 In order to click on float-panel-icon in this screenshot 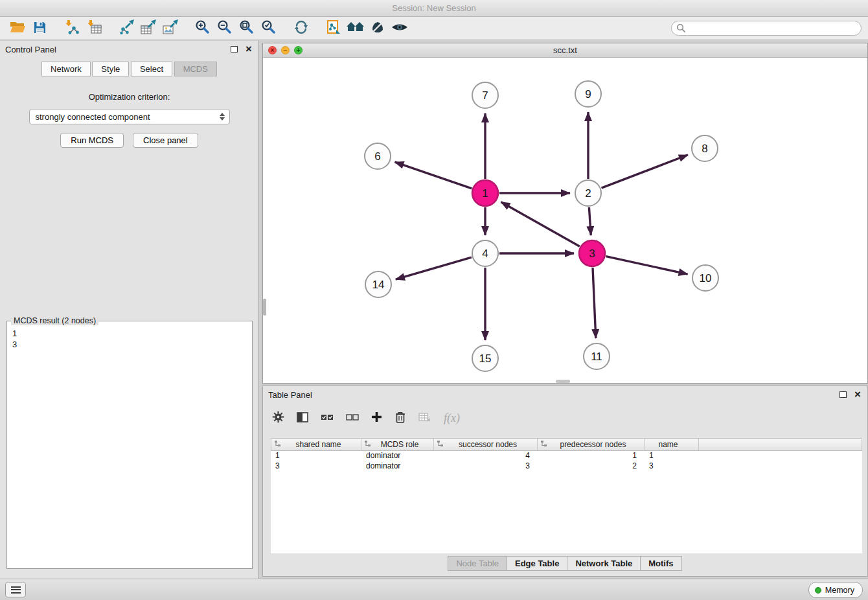, I will do `click(234, 49)`.